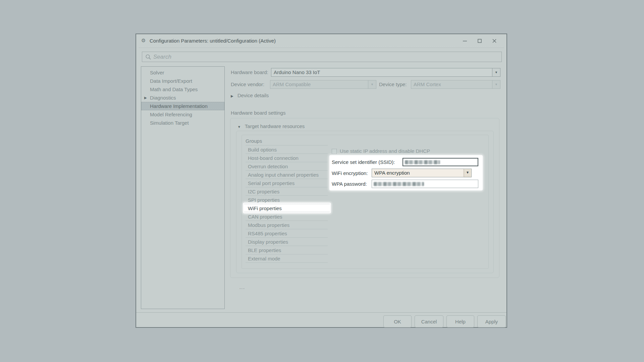 This screenshot has height=362, width=644. What do you see at coordinates (397, 321) in the screenshot?
I see `ok-button: OK` at bounding box center [397, 321].